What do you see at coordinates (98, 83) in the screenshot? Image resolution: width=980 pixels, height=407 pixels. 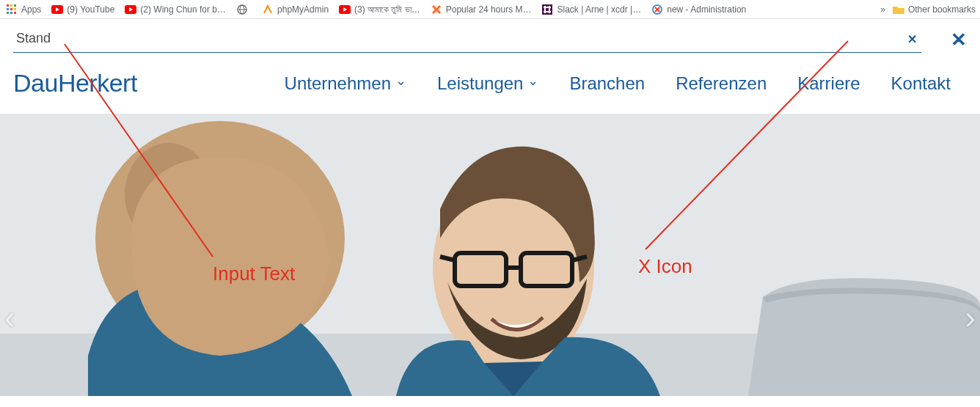 I see `logo-rest: Herkert` at bounding box center [98, 83].